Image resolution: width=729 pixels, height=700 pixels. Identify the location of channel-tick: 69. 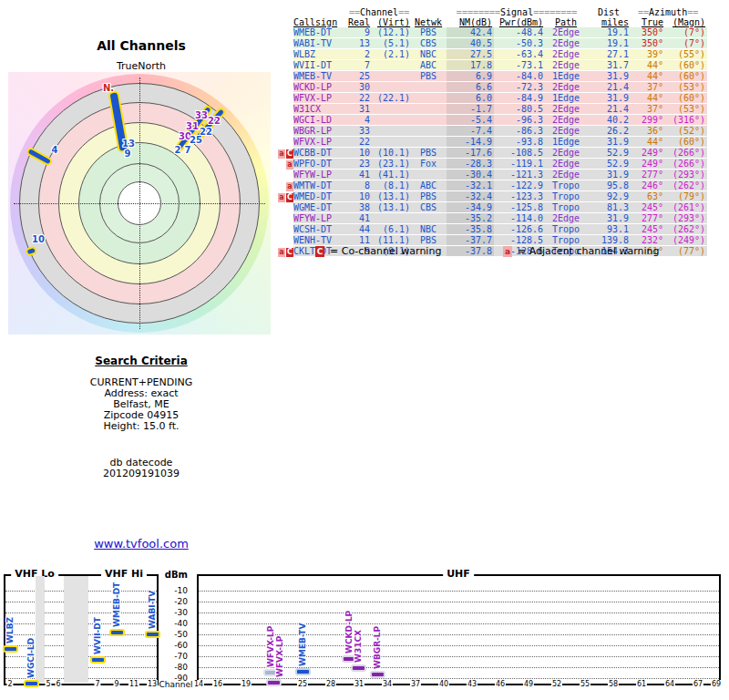
(716, 685).